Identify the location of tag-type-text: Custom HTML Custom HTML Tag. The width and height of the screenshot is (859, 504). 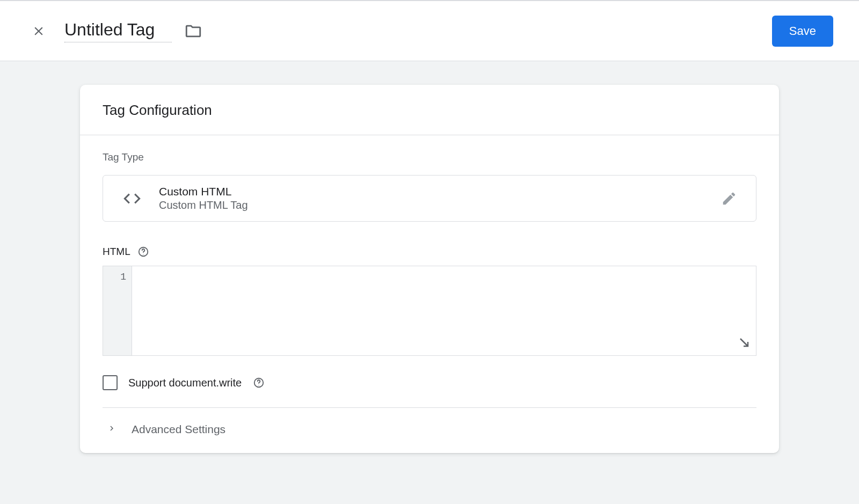
(439, 199).